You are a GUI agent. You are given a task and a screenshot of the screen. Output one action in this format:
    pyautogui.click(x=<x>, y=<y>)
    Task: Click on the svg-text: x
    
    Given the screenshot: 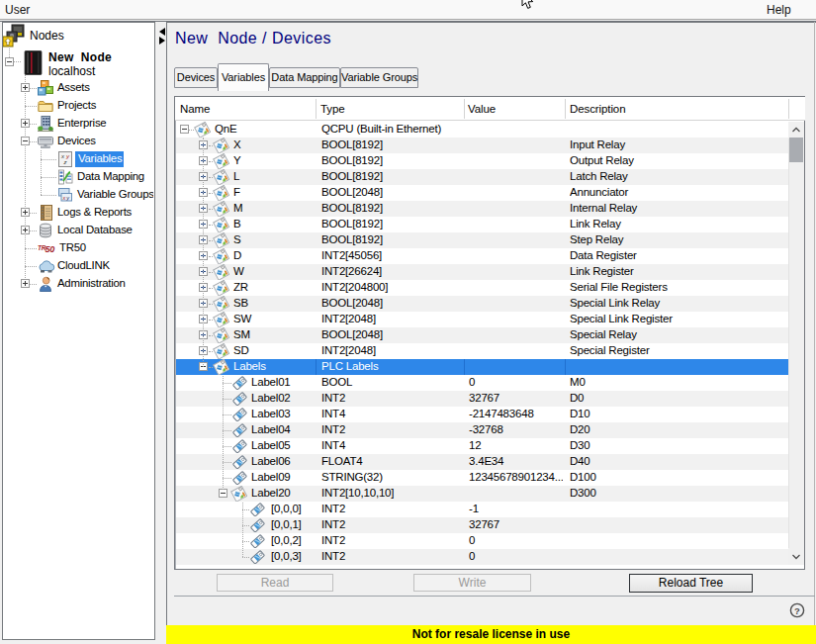 What is the action you would take?
    pyautogui.click(x=64, y=198)
    